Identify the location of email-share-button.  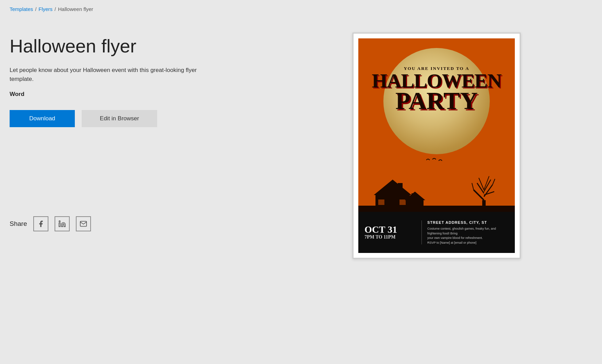
(83, 224).